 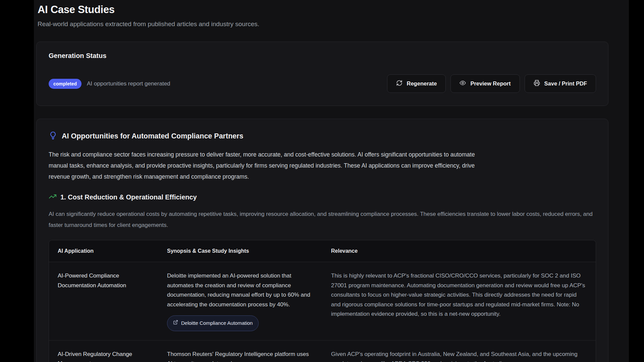 I want to click on row1-link-label: Deloitte Compliance Automation, so click(x=217, y=323).